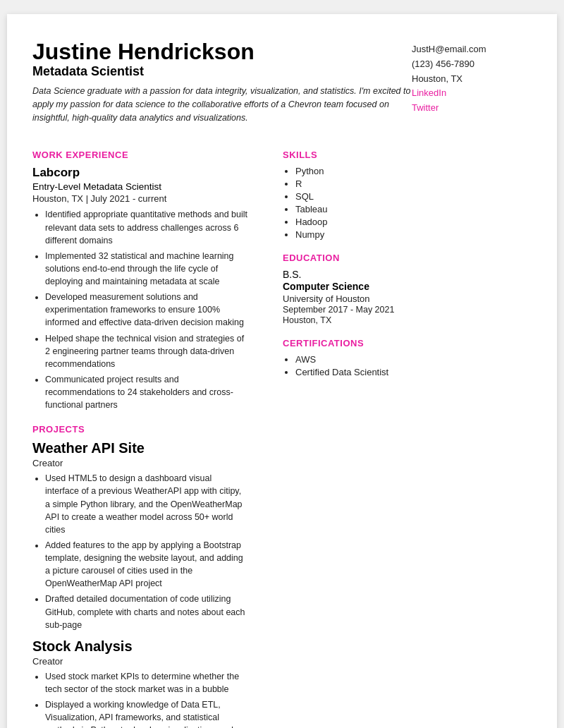  Describe the element at coordinates (429, 93) in the screenshot. I see `linkedin-link: LinkedIn` at that location.